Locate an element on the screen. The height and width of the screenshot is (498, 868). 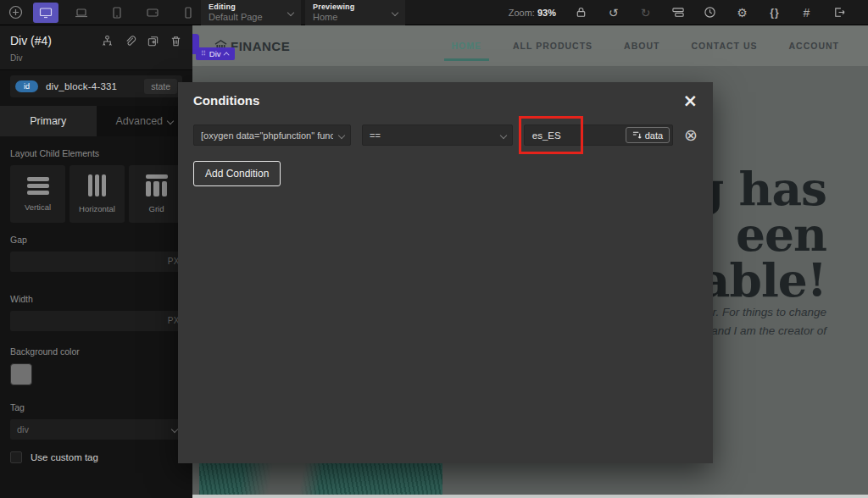
element-actions is located at coordinates (142, 41).